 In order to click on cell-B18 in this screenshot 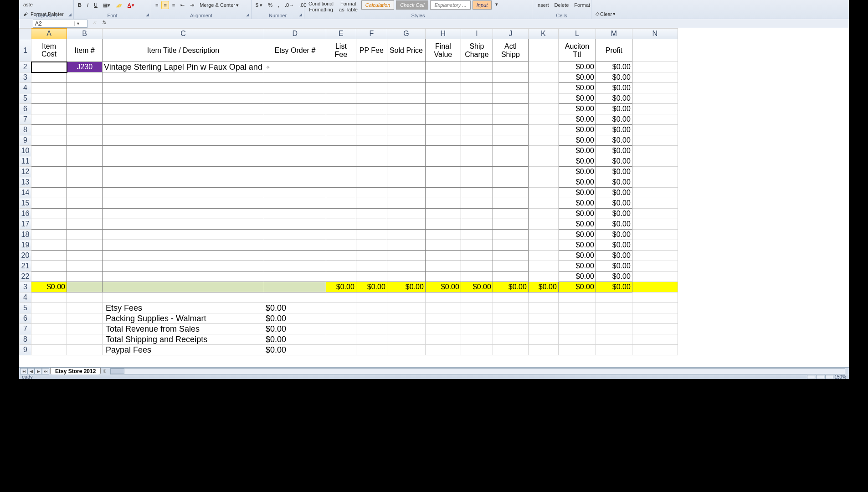, I will do `click(85, 235)`.